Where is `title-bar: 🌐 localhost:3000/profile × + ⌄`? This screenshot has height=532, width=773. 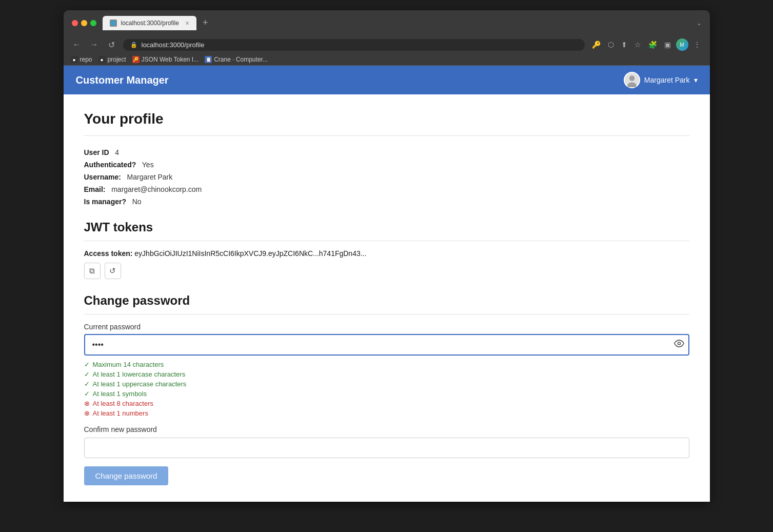 title-bar: 🌐 localhost:3000/profile × + ⌄ is located at coordinates (387, 23).